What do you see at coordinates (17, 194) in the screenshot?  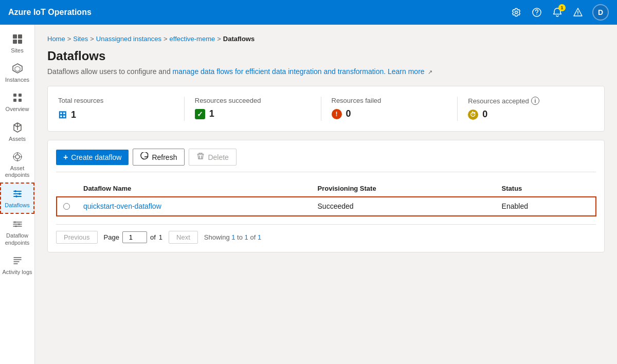 I see `dataflows-icon` at bounding box center [17, 194].